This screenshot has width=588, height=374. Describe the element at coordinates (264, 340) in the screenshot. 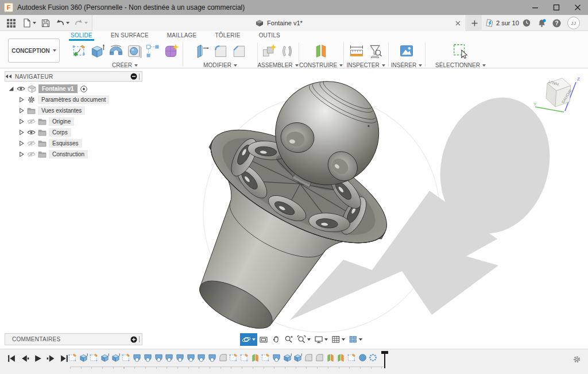

I see `look-tool-button` at that location.